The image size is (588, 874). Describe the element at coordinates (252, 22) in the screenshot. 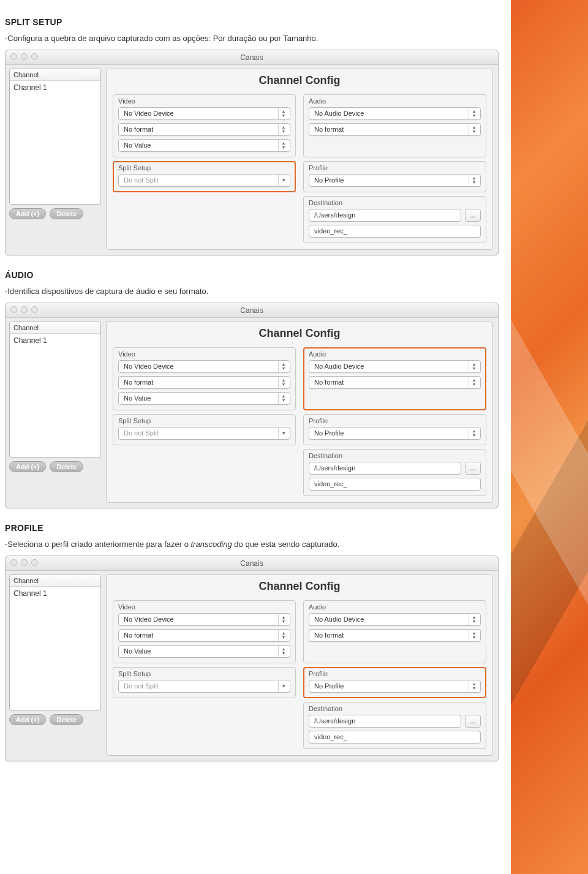

I see `section-heading-split: SPLIT SETUP` at that location.